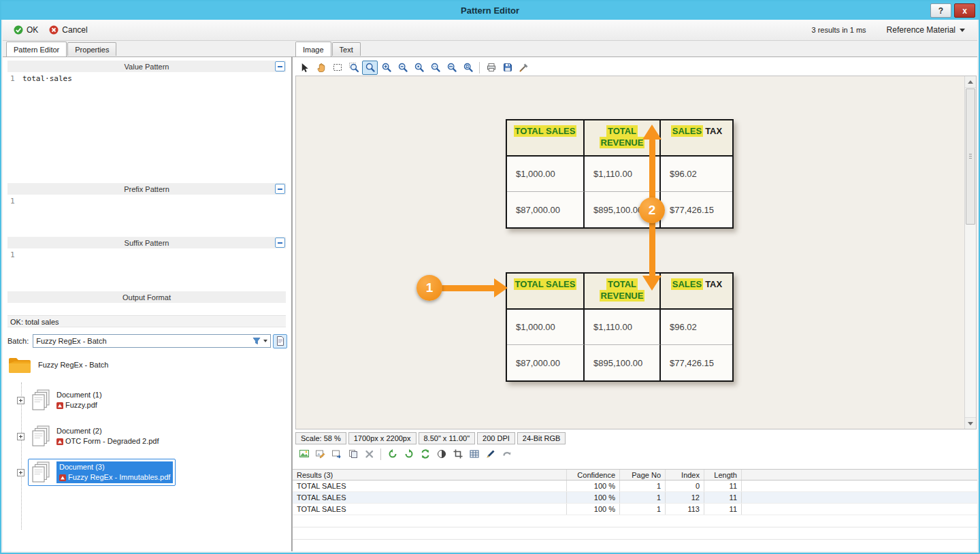  Describe the element at coordinates (392, 455) in the screenshot. I see `rotate-left-icon` at that location.